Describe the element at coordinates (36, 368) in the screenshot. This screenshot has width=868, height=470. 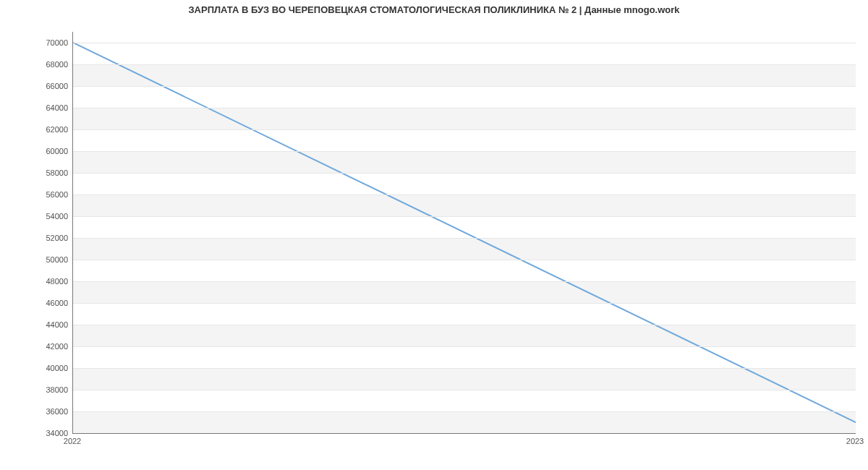
I see `y-tick-label: 40000` at that location.